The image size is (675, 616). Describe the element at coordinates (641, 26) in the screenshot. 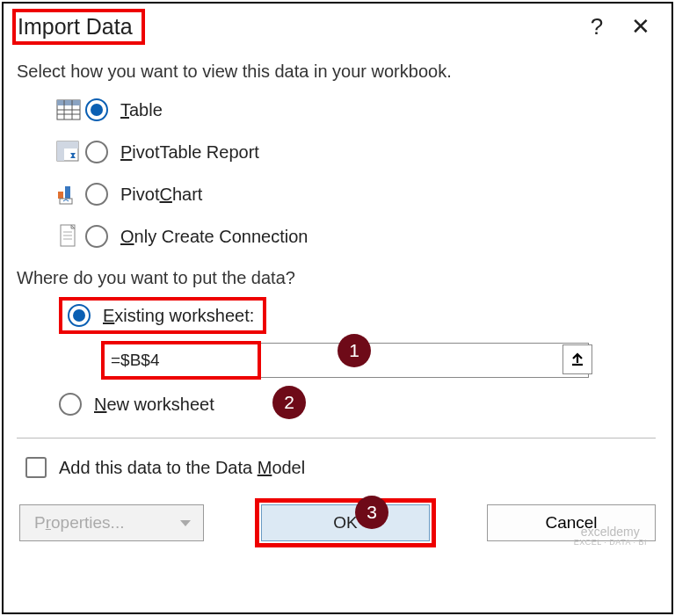

I see `close-button: ✕` at that location.